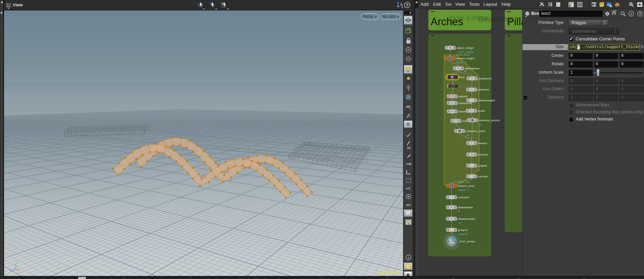 The image size is (644, 279). I want to click on svg-text: Block Begin, so click(463, 55).